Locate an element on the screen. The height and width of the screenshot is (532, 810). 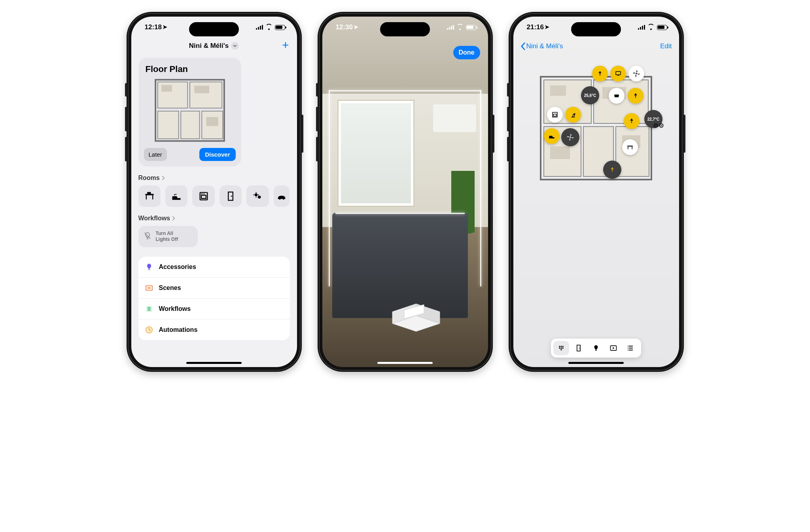
phone-room-scan: 12:30➤ is located at coordinates (405, 192).